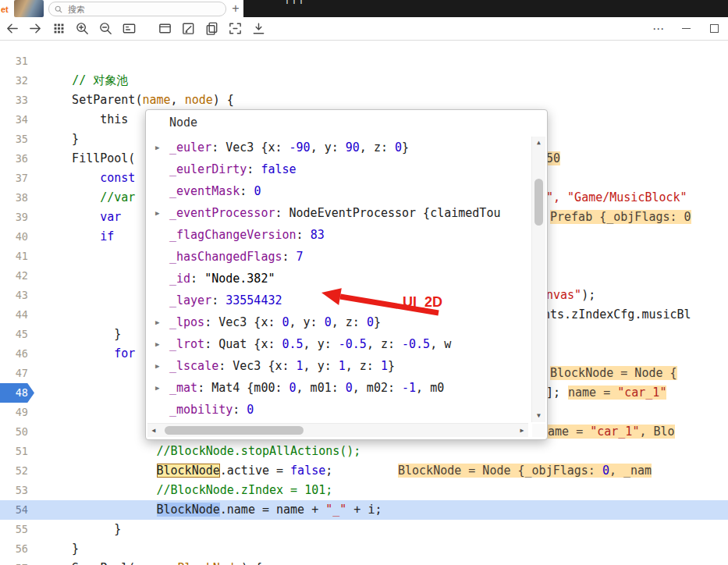 Image resolution: width=728 pixels, height=565 pixels. I want to click on property-value-token: , m01:, so click(321, 388).